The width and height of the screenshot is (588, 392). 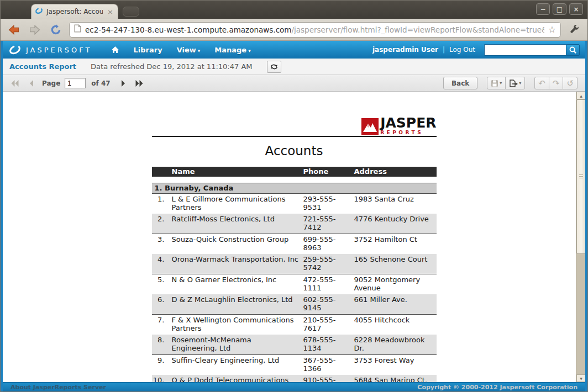 What do you see at coordinates (581, 177) in the screenshot?
I see `scrollbar-thumb` at bounding box center [581, 177].